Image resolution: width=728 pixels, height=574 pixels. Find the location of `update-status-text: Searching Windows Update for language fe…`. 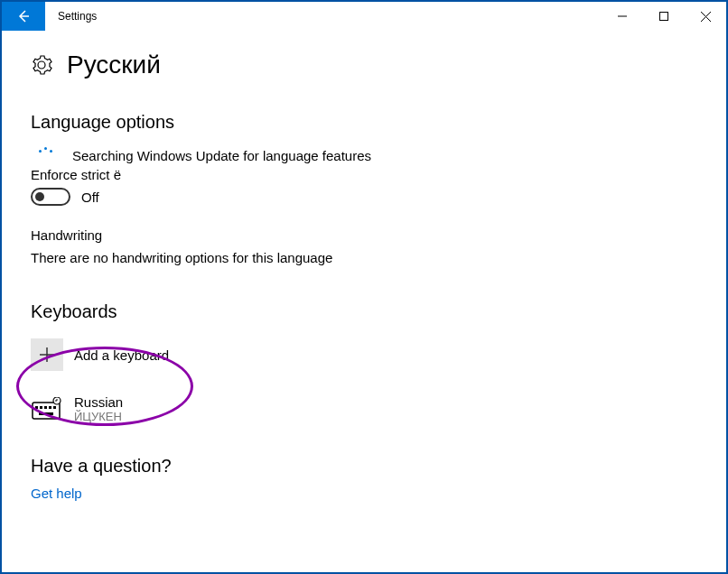

update-status-text: Searching Windows Update for language fe… is located at coordinates (222, 155).